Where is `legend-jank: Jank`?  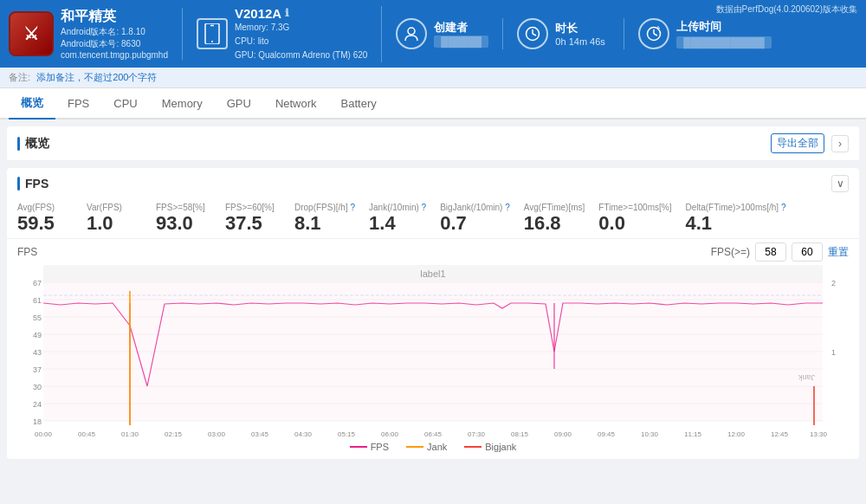 legend-jank: Jank is located at coordinates (426, 447).